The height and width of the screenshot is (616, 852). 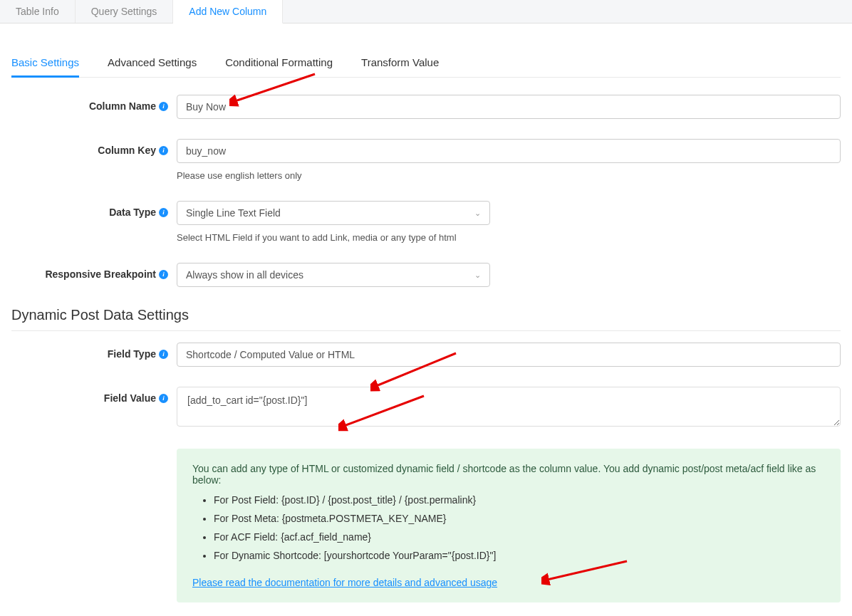 What do you see at coordinates (94, 351) in the screenshot?
I see `field-type-label: Field Type i` at bounding box center [94, 351].